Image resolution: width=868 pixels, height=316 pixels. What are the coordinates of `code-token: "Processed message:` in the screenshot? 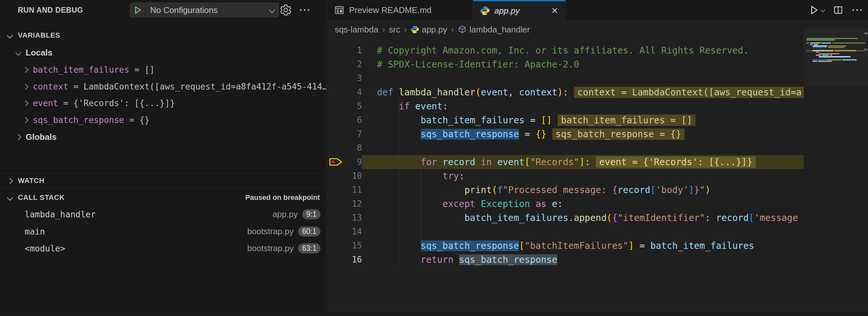 It's located at (557, 190).